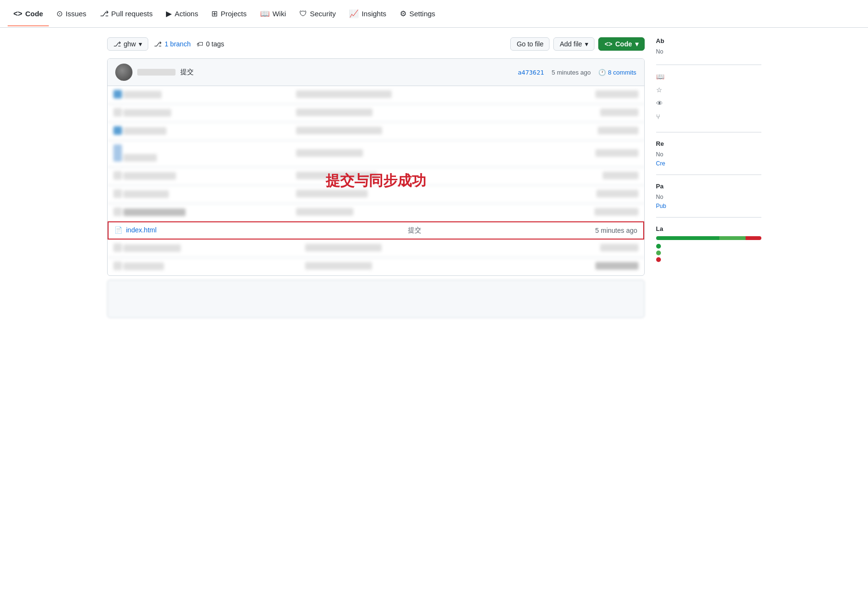 Image resolution: width=868 pixels, height=590 pixels. I want to click on file-commit-cell: 提交, so click(440, 230).